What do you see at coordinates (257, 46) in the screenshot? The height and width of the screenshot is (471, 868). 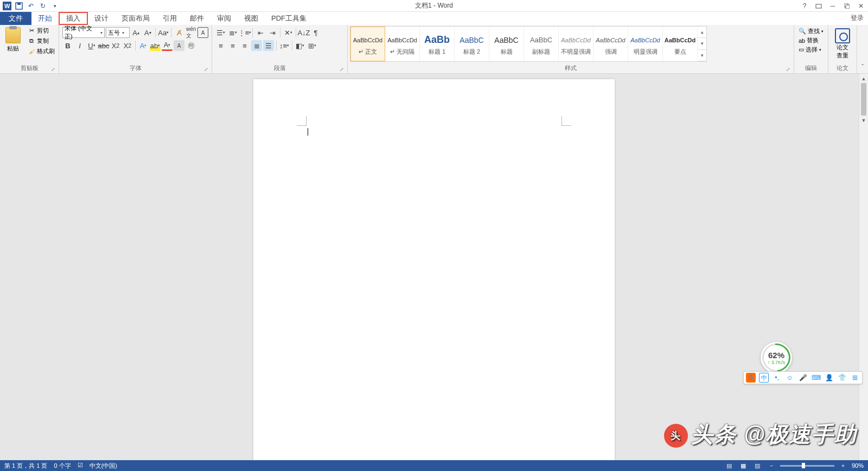 I see `justify-button: ≣` at bounding box center [257, 46].